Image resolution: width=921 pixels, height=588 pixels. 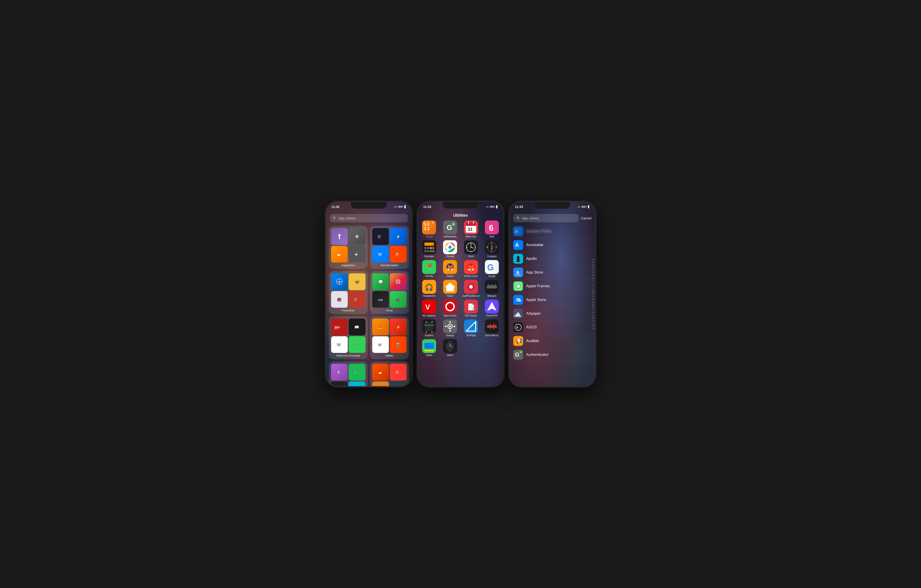 I want to click on app-watch: Watch, so click(x=450, y=348).